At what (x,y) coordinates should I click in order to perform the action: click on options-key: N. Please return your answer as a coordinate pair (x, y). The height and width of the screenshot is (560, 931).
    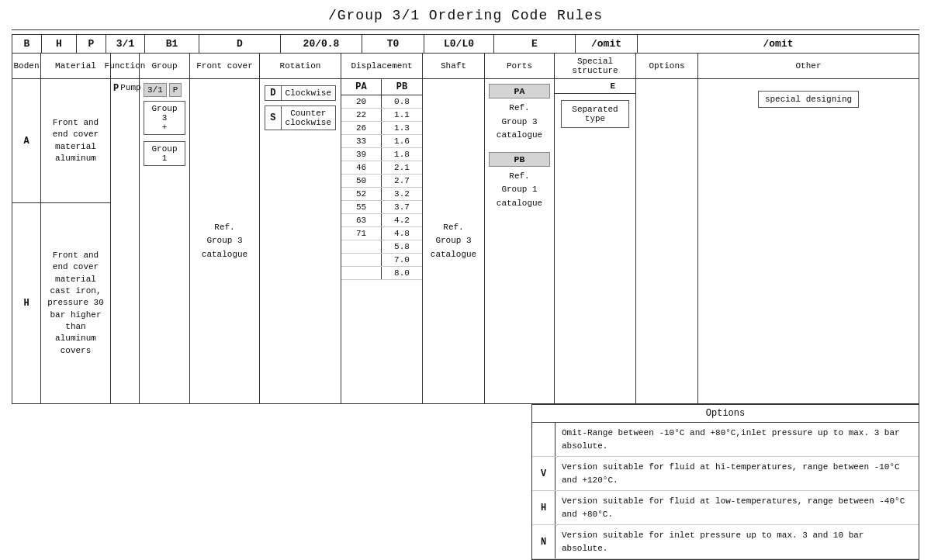
    Looking at the image, I should click on (544, 541).